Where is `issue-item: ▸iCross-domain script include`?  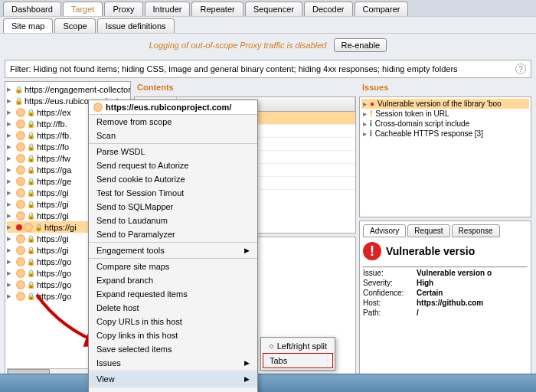 issue-item: ▸iCross-domain script include is located at coordinates (446, 124).